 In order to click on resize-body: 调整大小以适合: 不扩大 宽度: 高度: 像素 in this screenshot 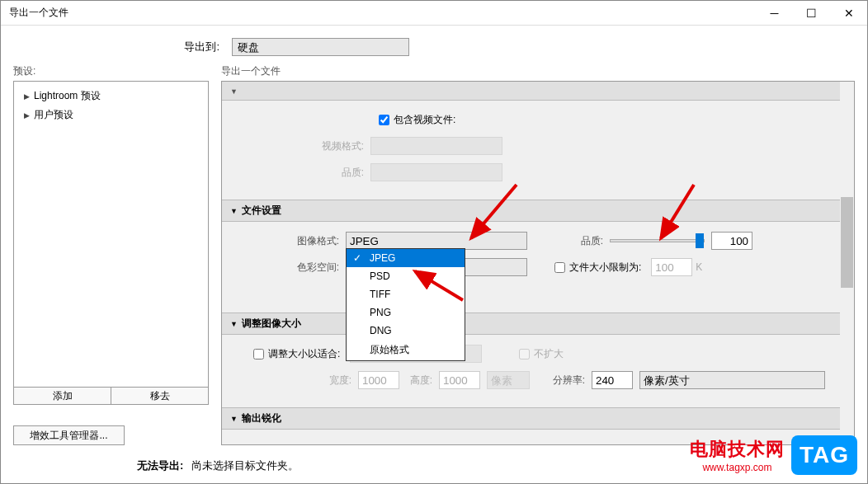, I will do `click(538, 371)`.